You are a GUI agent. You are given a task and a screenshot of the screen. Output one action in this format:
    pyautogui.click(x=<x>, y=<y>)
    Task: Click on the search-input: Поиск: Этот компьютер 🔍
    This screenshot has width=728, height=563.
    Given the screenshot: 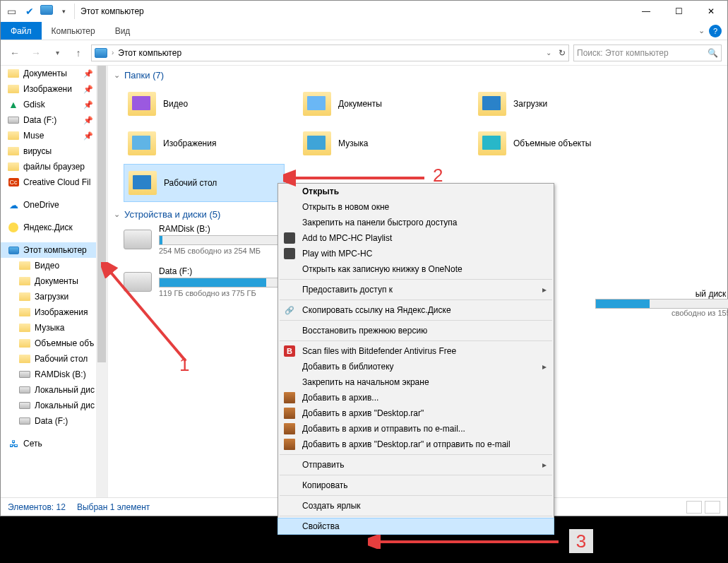 What is the action you would take?
    pyautogui.click(x=648, y=53)
    